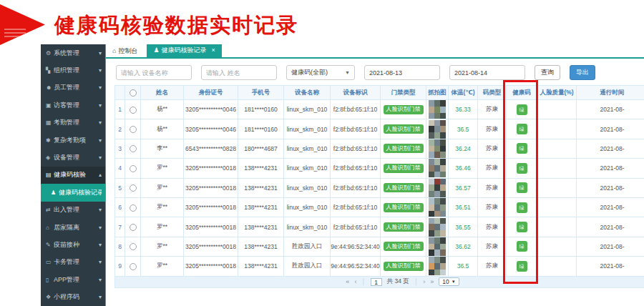 This screenshot has height=306, width=644. What do you see at coordinates (15, 33) in the screenshot?
I see `logo-watermark` at bounding box center [15, 33].